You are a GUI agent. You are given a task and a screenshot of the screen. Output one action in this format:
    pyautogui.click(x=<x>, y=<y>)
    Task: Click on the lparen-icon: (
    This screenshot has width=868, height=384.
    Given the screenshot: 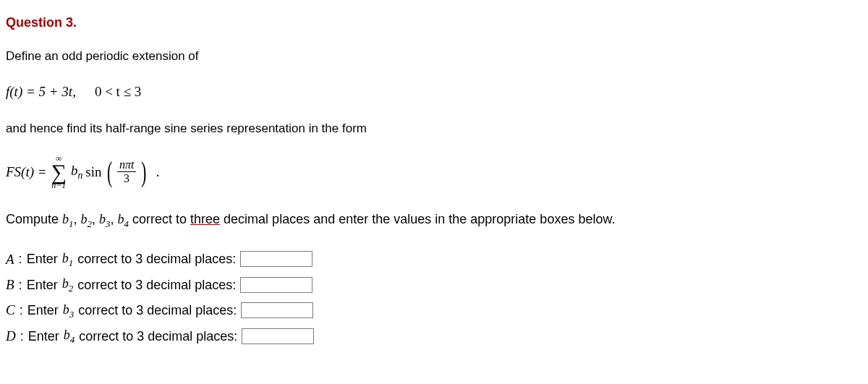 What is the action you would take?
    pyautogui.click(x=110, y=172)
    